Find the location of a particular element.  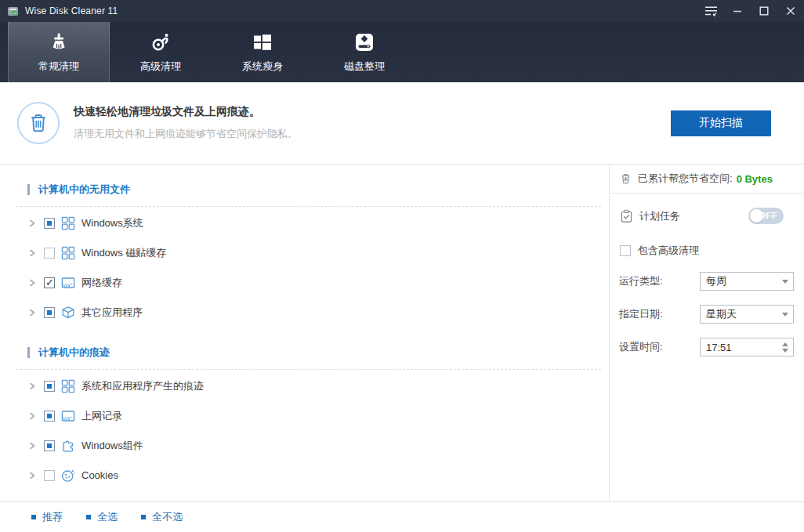

recommend-link: 推荐 is located at coordinates (47, 517).